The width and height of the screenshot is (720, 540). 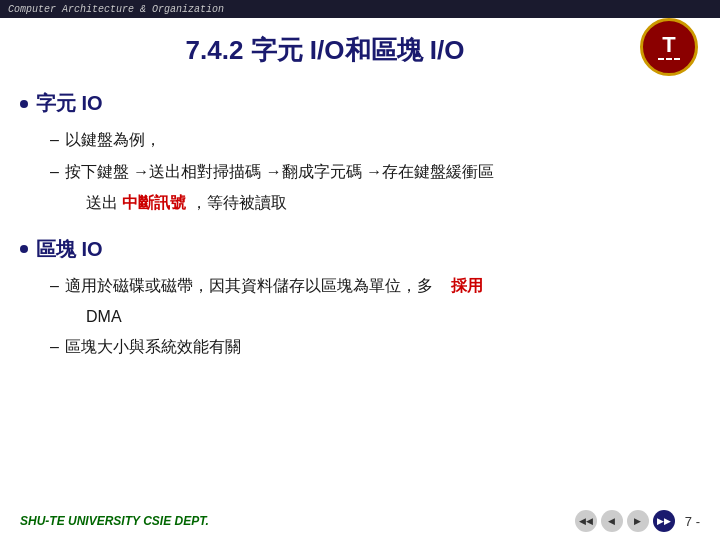 What do you see at coordinates (638, 521) in the screenshot?
I see `navigation-controls: ◀◀ ◀ ▶ ▶▶ 7 -` at bounding box center [638, 521].